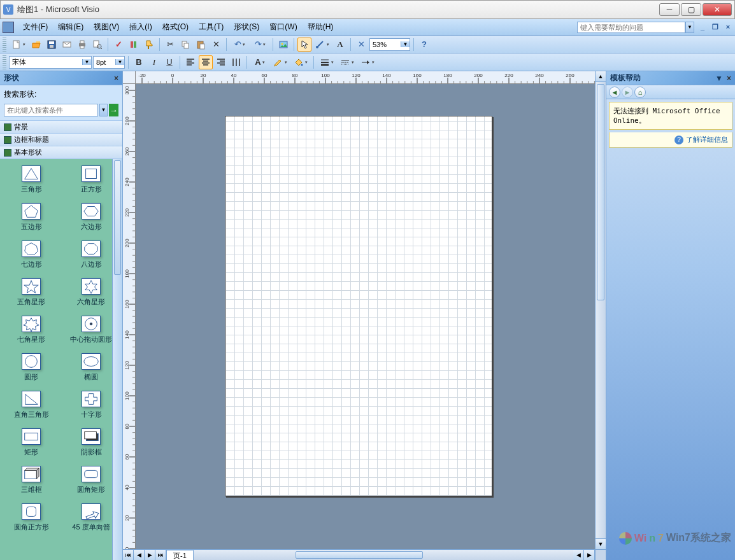  Describe the element at coordinates (50, 62) in the screenshot. I see `font-combo: 宋体▼` at that location.